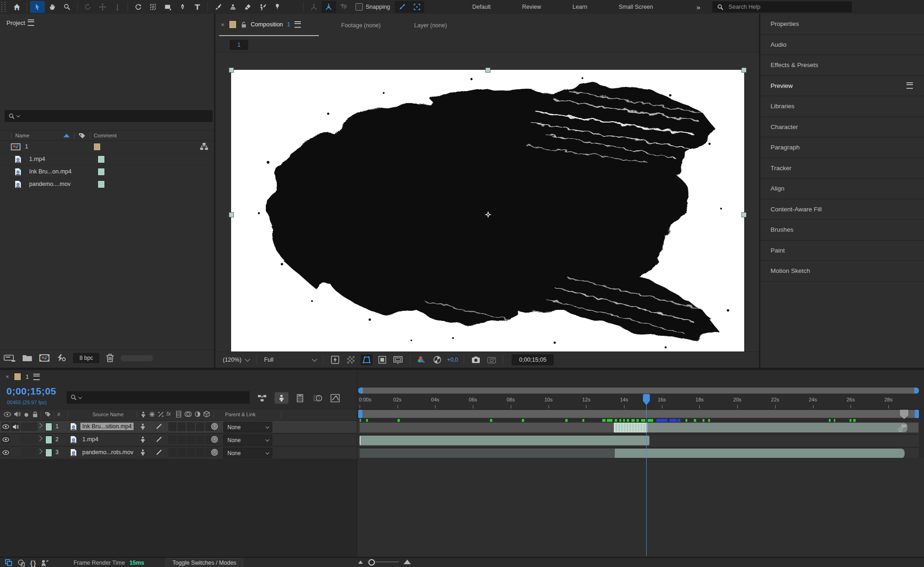  Describe the element at coordinates (61, 358) in the screenshot. I see `project-settings-icon` at that location.